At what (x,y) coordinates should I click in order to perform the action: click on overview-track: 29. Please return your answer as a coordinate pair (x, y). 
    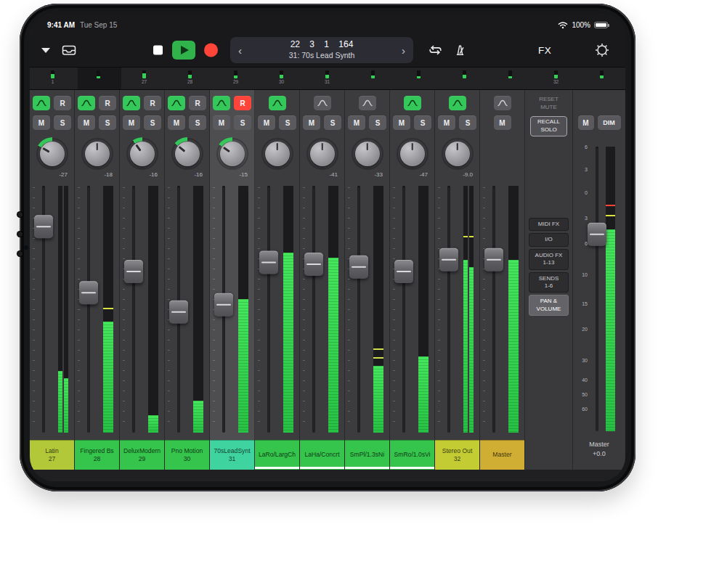
    Looking at the image, I should click on (235, 78).